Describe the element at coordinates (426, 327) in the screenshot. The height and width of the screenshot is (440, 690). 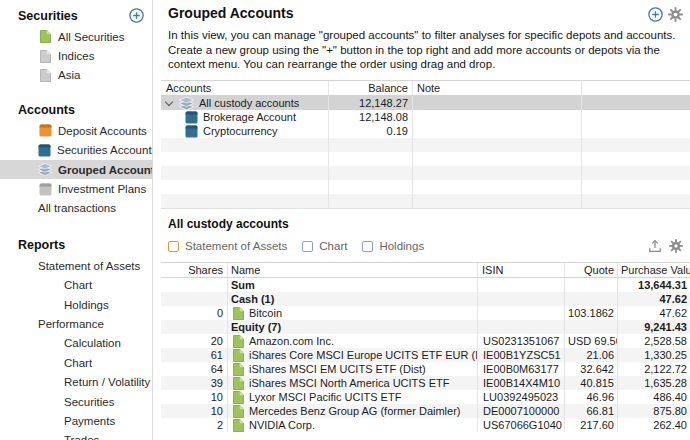
I see `holdings-group-row: Equity (7)9,241.43` at that location.